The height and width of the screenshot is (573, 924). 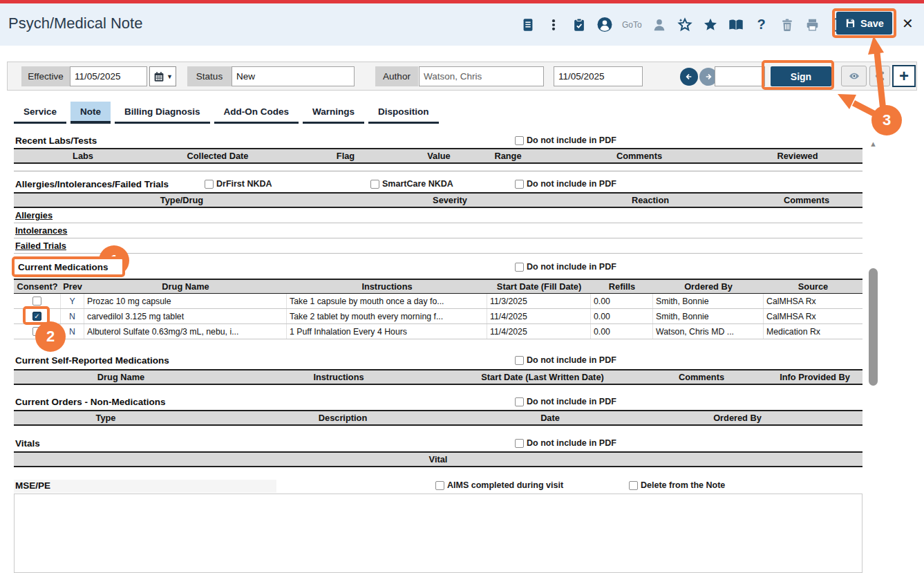 I want to click on share-button, so click(x=880, y=76).